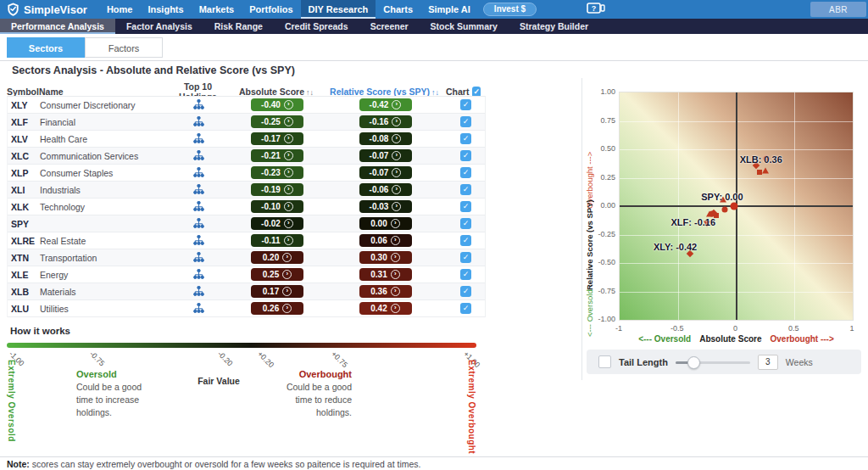 The image size is (868, 470). What do you see at coordinates (386, 122) in the screenshot?
I see `relative-score-badge: -0.16›` at bounding box center [386, 122].